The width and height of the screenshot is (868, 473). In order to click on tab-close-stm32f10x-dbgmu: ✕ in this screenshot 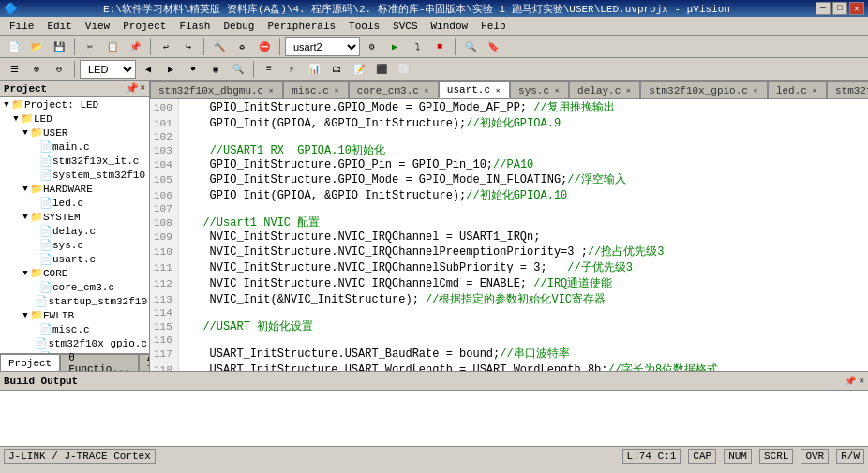, I will do `click(271, 91)`.